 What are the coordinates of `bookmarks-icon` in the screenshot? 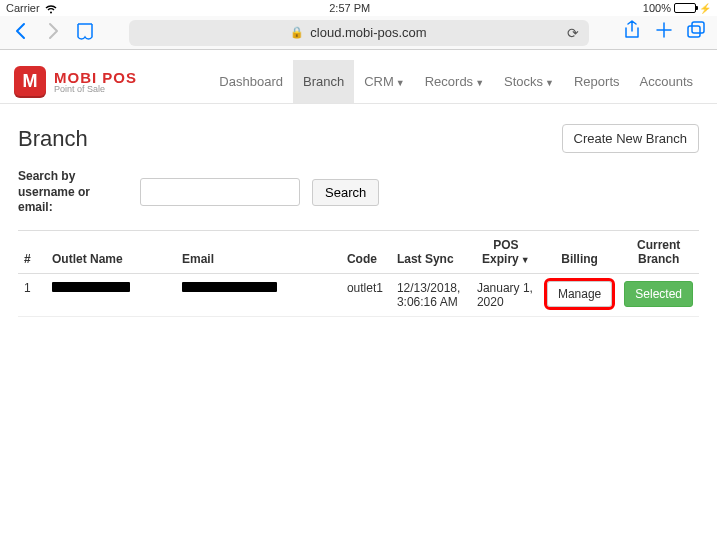 It's located at (85, 33).